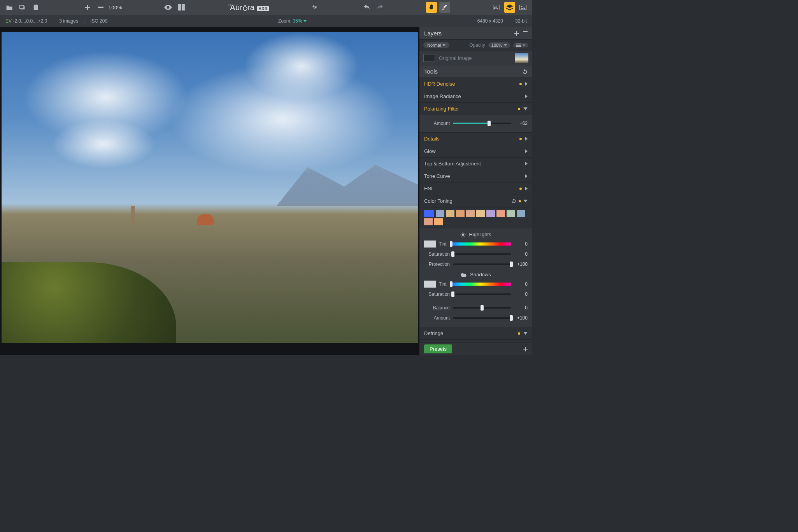  Describe the element at coordinates (181, 7) in the screenshot. I see `compare-icon` at that location.